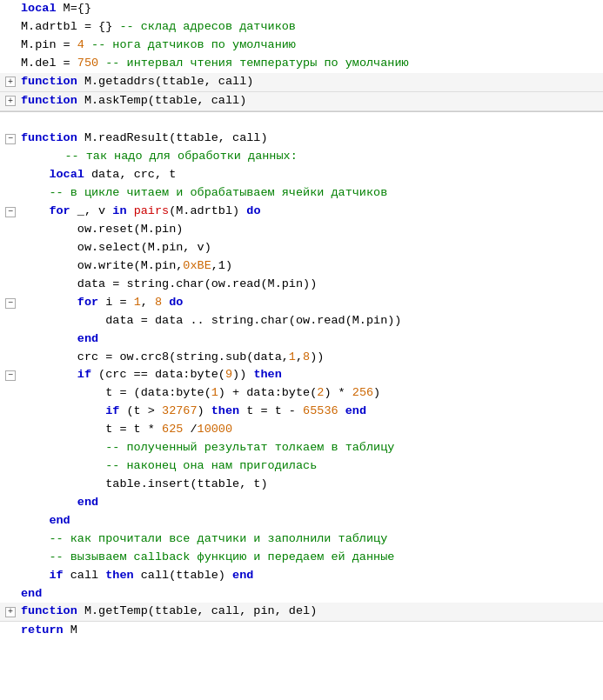 This screenshot has width=603, height=700. Describe the element at coordinates (10, 139) in the screenshot. I see `gutter-8: −` at that location.